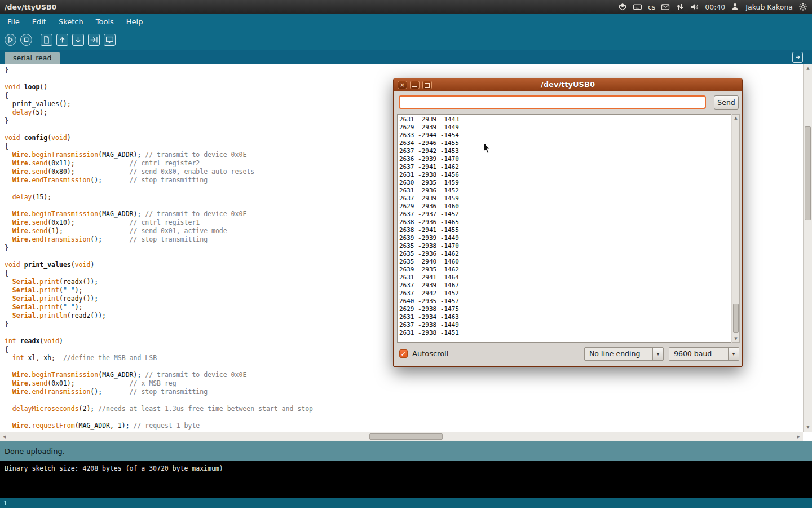  Describe the element at coordinates (736, 339) in the screenshot. I see `serial-scroll-down-icon` at that location.